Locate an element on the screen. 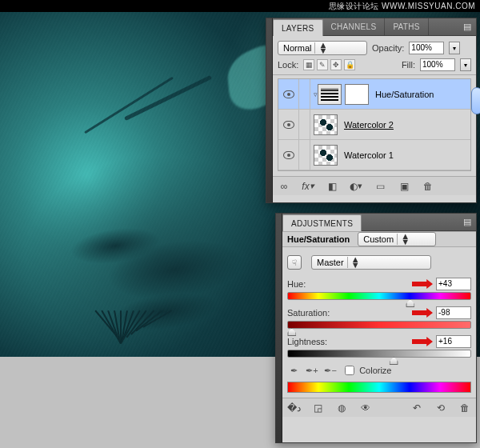 The height and width of the screenshot is (448, 480). fill-stepper: ▾ is located at coordinates (466, 65).